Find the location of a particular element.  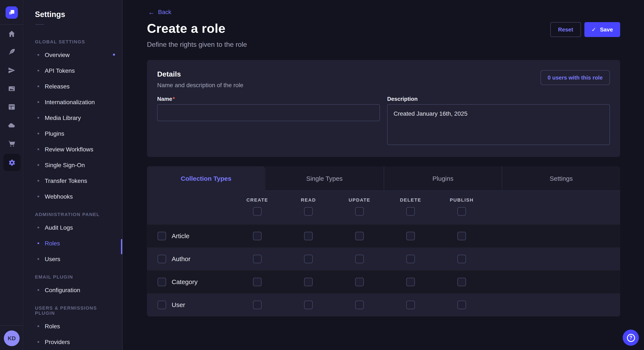

sidebar-item-plugins: Plugins is located at coordinates (73, 133).